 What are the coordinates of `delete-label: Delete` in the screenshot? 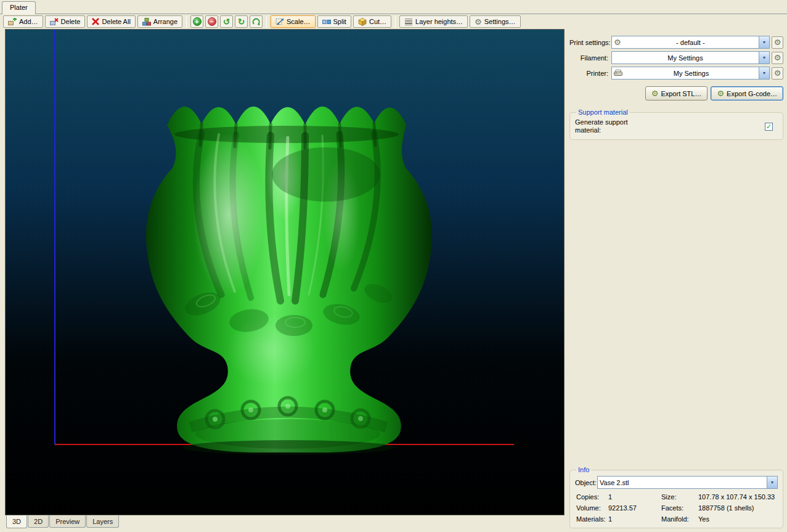 It's located at (71, 22).